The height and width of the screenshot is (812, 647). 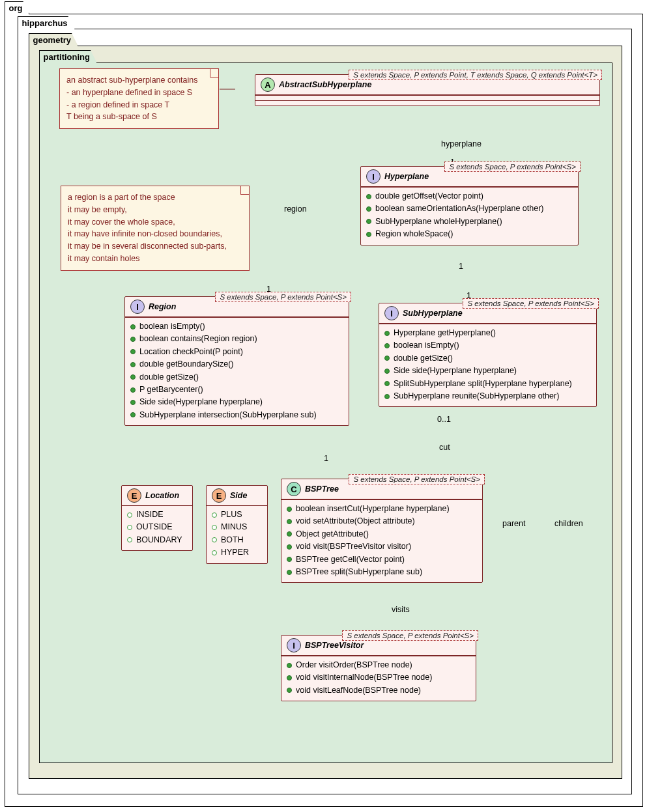 What do you see at coordinates (68, 57) in the screenshot?
I see `package-tab-partitioning: partitioning` at bounding box center [68, 57].